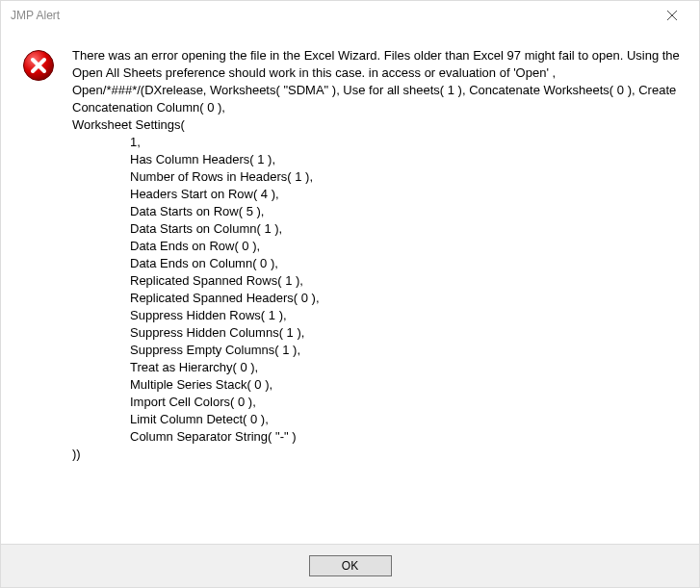 This screenshot has height=588, width=700. What do you see at coordinates (376, 142) in the screenshot?
I see `worksheet-setting-line: 1,` at bounding box center [376, 142].